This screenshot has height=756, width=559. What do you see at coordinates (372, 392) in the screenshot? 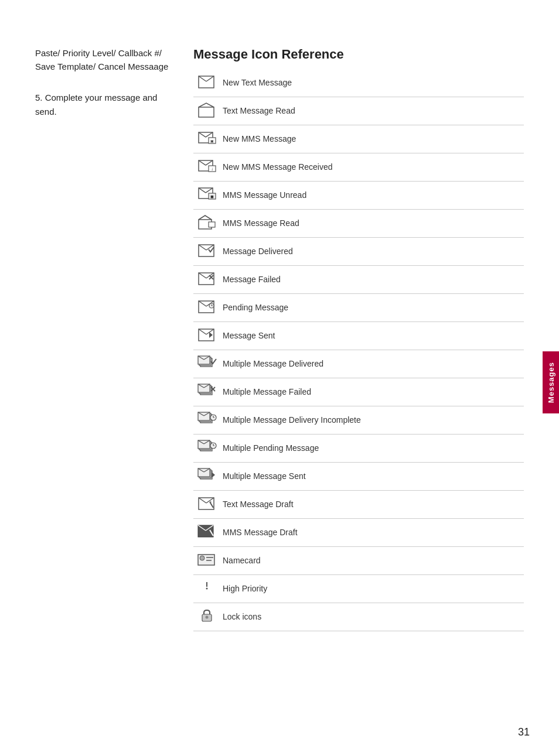
I see `multiple-failed-label: Multiple Message Failed` at bounding box center [372, 392].